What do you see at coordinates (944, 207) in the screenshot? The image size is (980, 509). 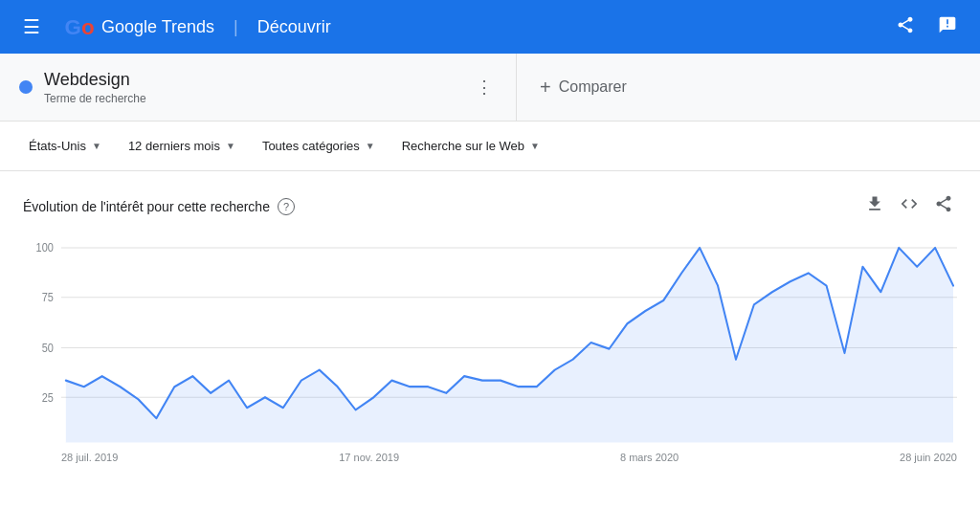 I see `share-chart-icon` at bounding box center [944, 207].